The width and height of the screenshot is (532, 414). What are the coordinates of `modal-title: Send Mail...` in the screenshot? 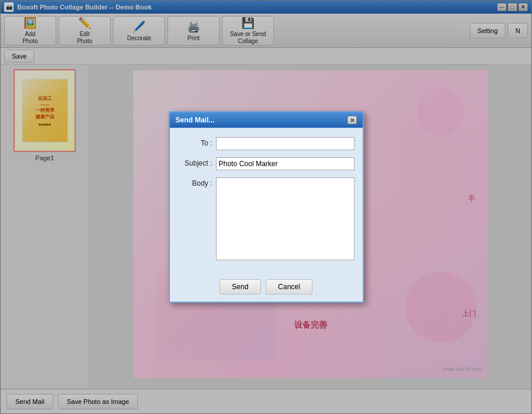 It's located at (195, 120).